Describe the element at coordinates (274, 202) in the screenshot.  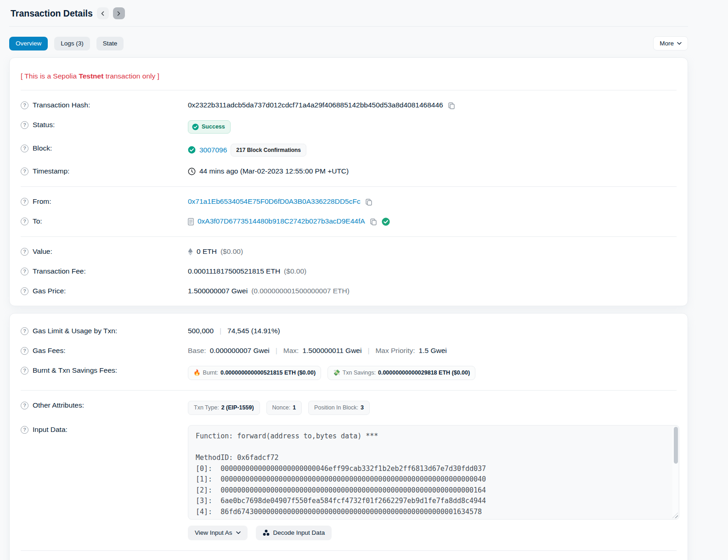
I see `from-address-link: 0x71a1Eb6534054E75F0D6fD0A3B0A336228DD5c…` at that location.